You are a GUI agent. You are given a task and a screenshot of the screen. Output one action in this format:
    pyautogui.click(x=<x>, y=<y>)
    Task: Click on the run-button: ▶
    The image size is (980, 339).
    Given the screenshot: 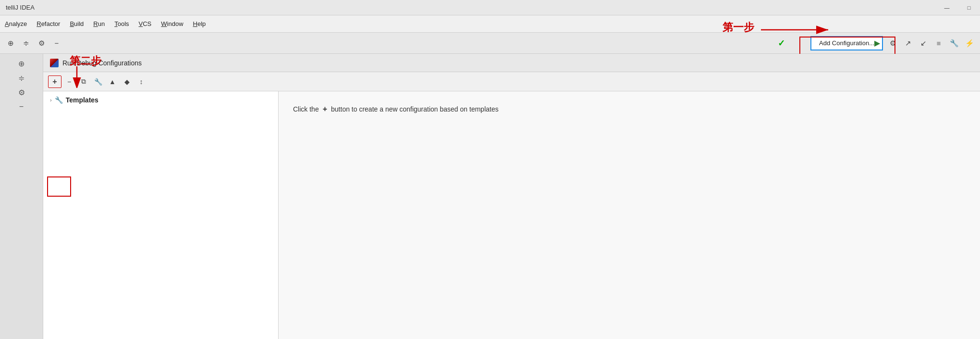 What is the action you would take?
    pyautogui.click(x=877, y=43)
    